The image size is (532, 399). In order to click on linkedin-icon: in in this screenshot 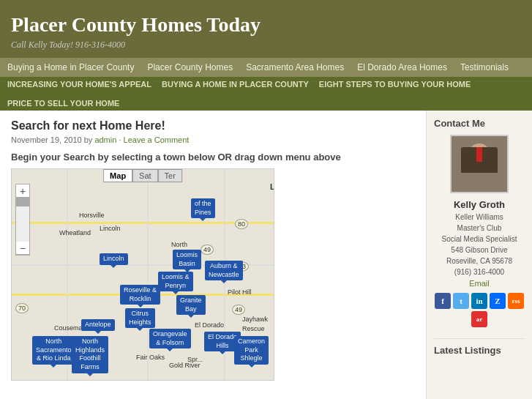, I will do `click(479, 301)`.